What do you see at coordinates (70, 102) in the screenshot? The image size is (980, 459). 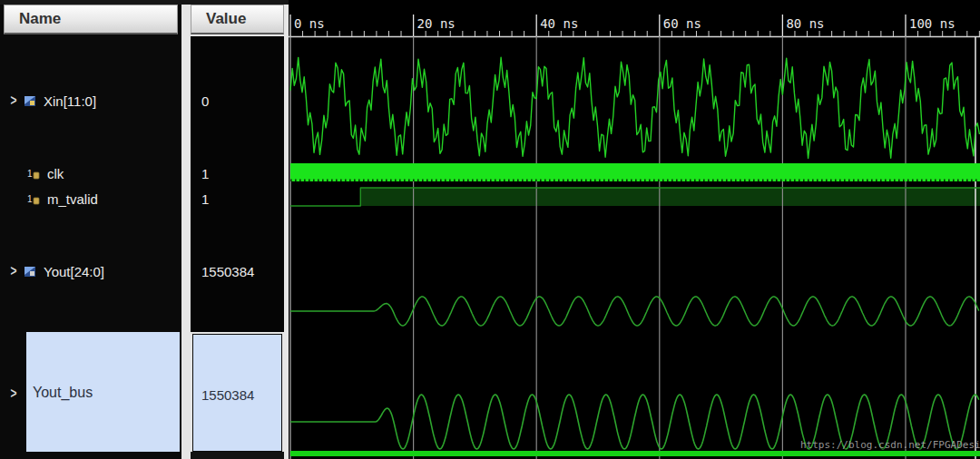 I see `signal-name: Xin[11:0]` at bounding box center [70, 102].